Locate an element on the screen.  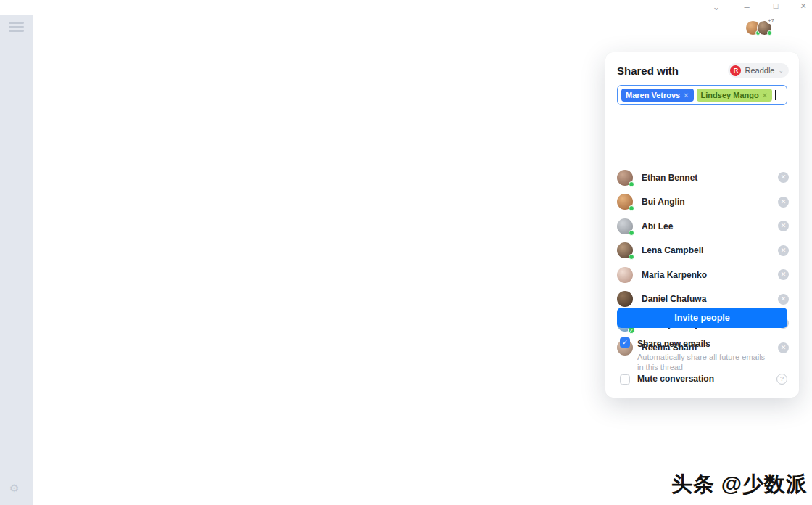
invite-people-button: Invite people is located at coordinates (702, 318).